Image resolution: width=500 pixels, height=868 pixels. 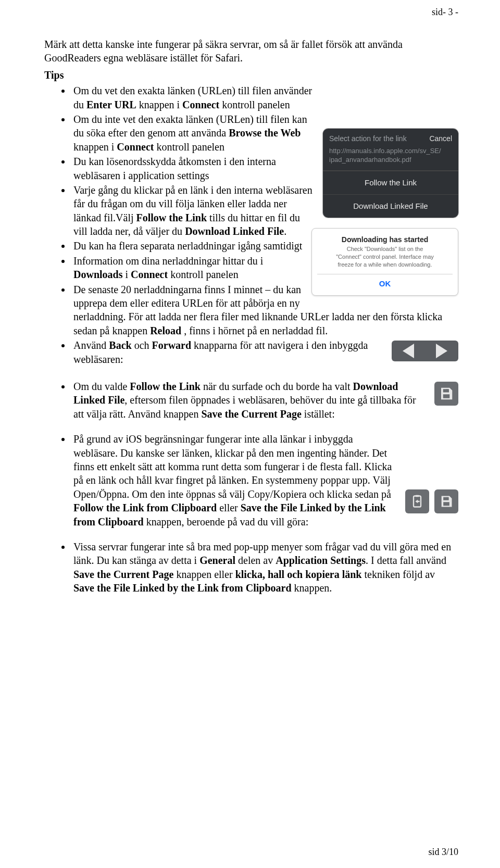 I want to click on text: Du kan lösenordsskydda åtkomsten i den i…, so click(x=175, y=168).